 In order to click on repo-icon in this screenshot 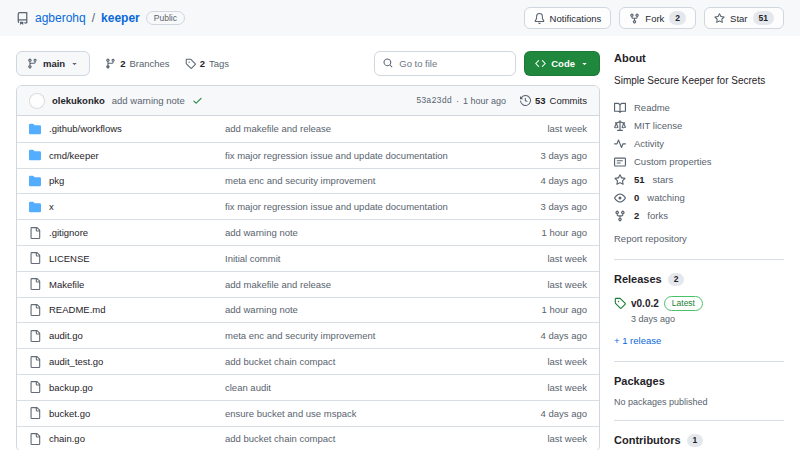, I will do `click(22, 18)`.